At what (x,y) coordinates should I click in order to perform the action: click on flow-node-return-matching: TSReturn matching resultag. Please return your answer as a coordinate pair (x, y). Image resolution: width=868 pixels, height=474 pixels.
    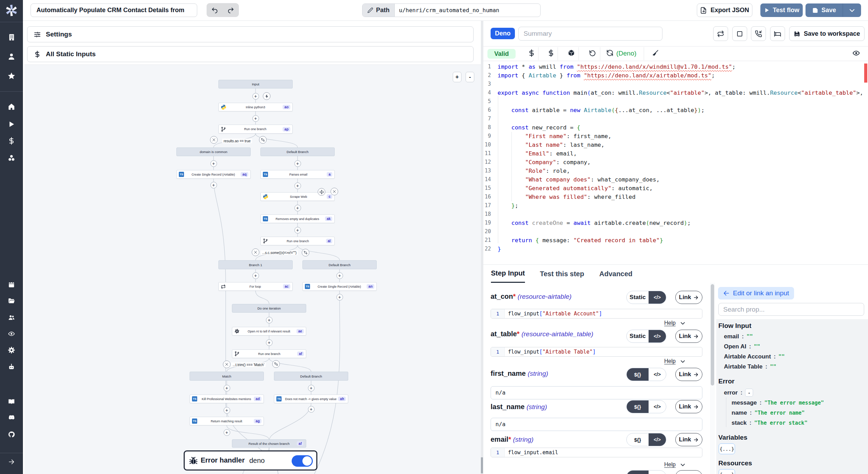
    Looking at the image, I should click on (227, 421).